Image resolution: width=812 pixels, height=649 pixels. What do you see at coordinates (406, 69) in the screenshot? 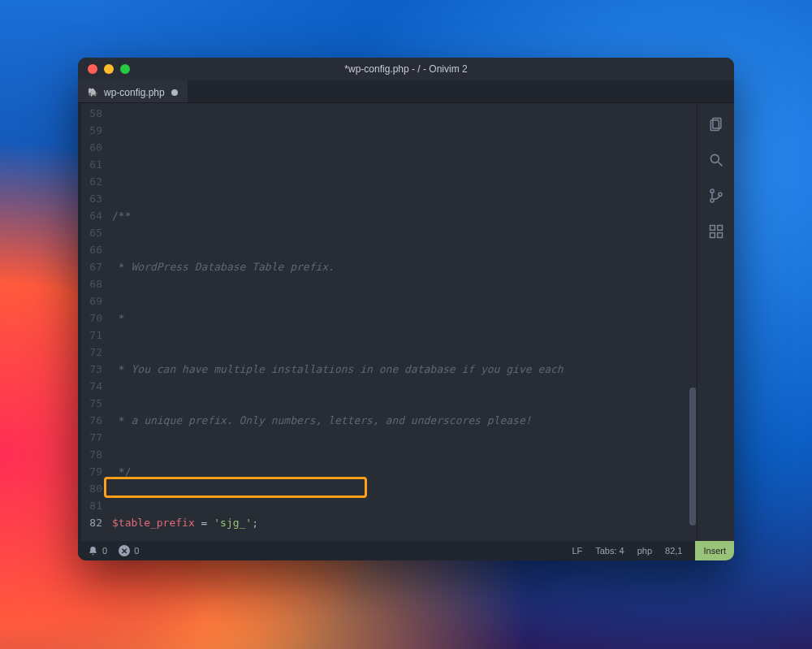
I see `window-title: *wp-config.php - / - Onivim 2` at bounding box center [406, 69].